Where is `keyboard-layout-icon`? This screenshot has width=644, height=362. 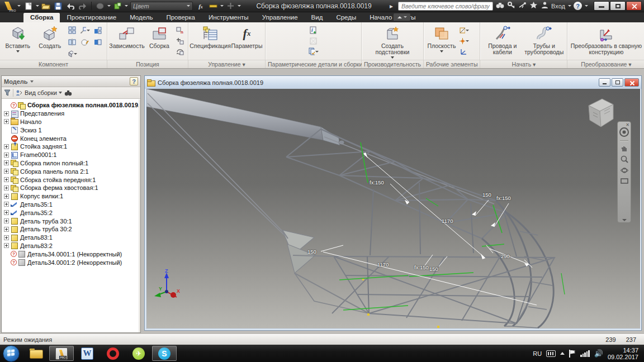
keyboard-layout-icon is located at coordinates (551, 354).